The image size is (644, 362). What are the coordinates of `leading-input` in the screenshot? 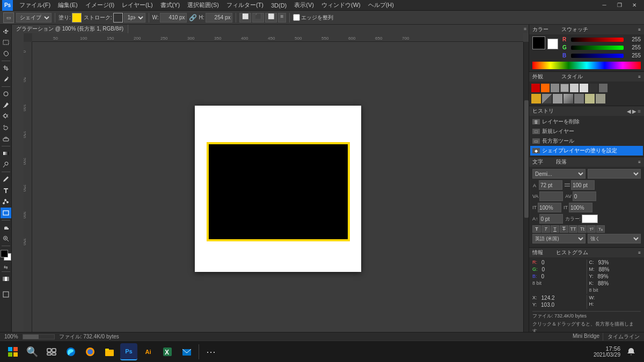 It's located at (583, 185).